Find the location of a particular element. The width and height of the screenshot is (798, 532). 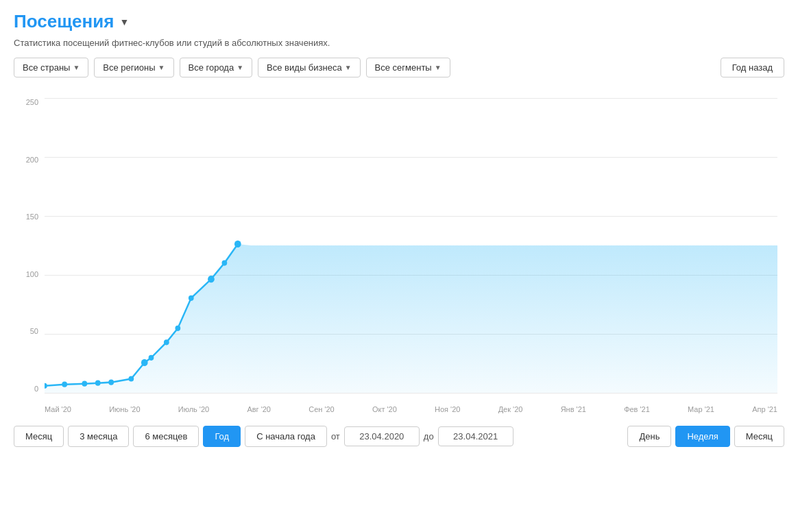

to-label: до is located at coordinates (429, 436).